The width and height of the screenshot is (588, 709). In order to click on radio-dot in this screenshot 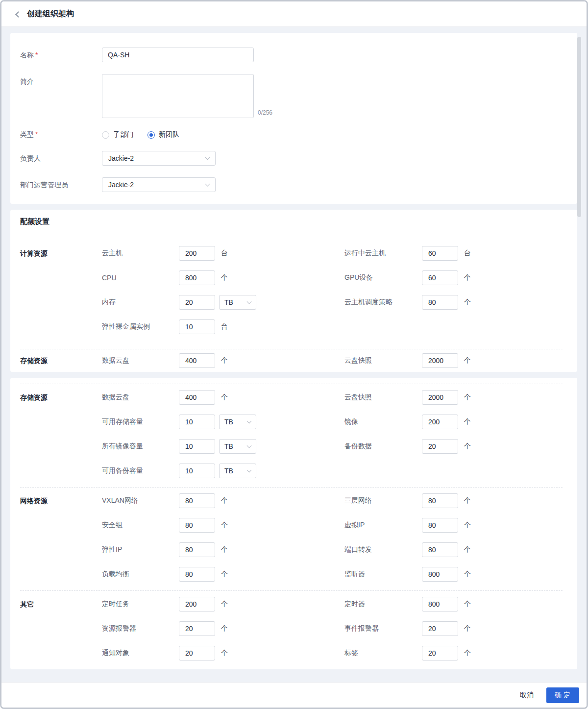, I will do `click(151, 135)`.